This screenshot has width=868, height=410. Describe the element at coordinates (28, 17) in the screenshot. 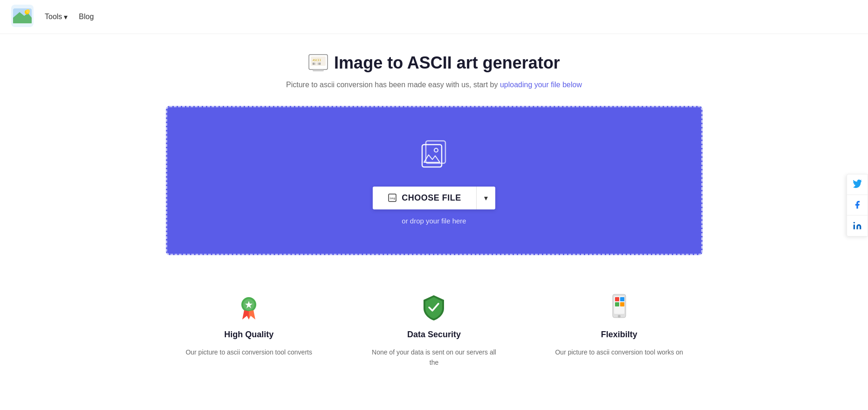

I see `logo` at that location.